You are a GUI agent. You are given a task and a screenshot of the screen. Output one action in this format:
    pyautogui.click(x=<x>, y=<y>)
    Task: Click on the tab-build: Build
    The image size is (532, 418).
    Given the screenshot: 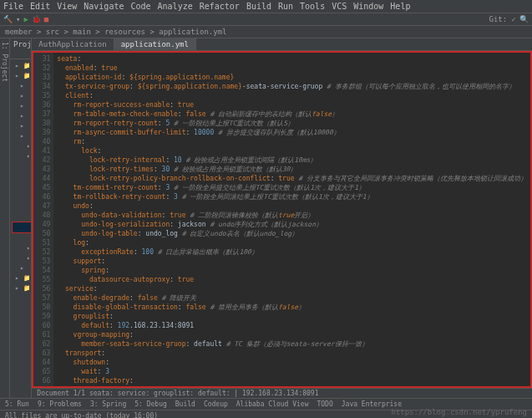 What is the action you would take?
    pyautogui.click(x=185, y=405)
    